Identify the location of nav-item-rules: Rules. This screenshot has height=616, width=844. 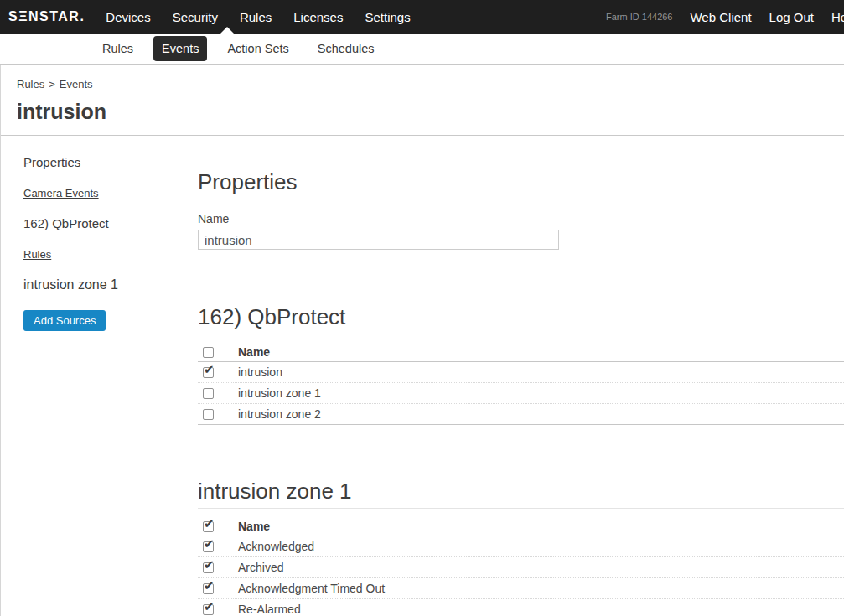
(256, 17).